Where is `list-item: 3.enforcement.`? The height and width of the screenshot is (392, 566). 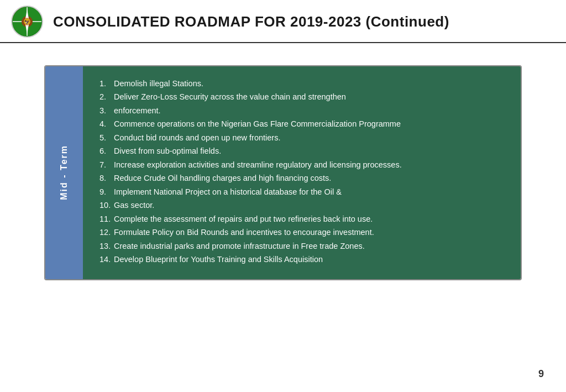 list-item: 3.enforcement. is located at coordinates (302, 111).